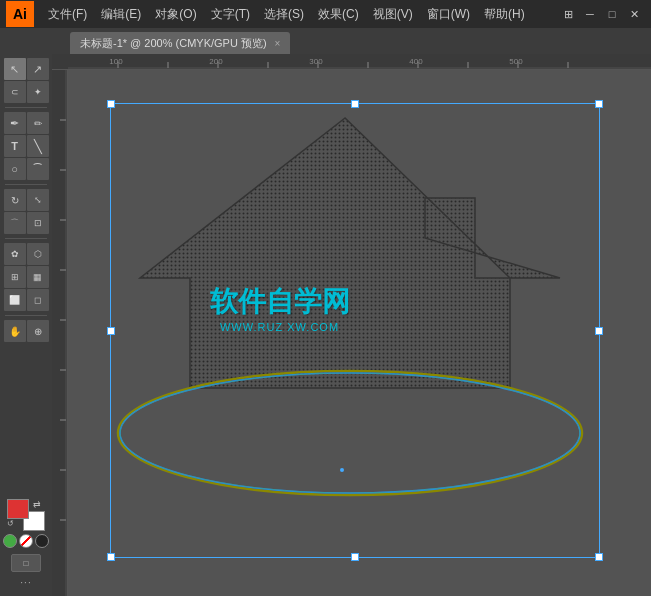 This screenshot has height=596, width=651. I want to click on color-stroke-icon, so click(42, 541).